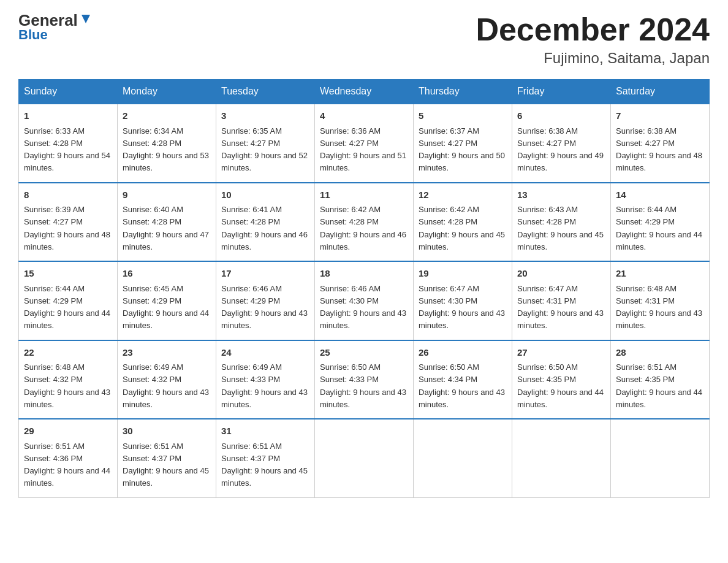 This screenshot has width=728, height=563. I want to click on header-saturday: Saturday, so click(661, 92).